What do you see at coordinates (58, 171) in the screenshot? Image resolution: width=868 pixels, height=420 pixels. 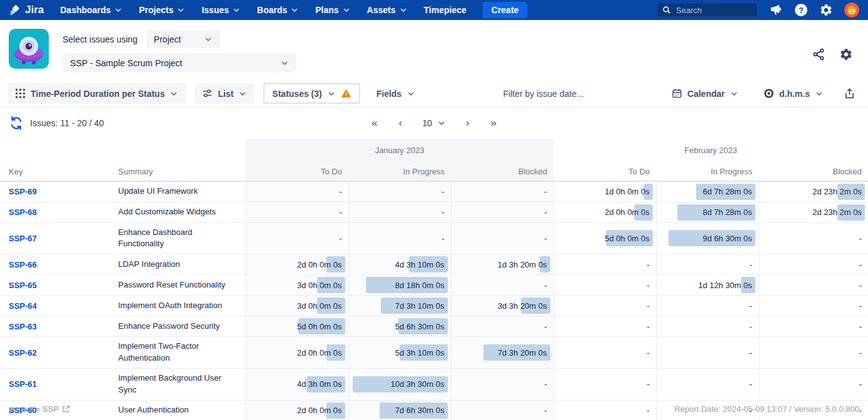 I see `col-header-key: Key` at bounding box center [58, 171].